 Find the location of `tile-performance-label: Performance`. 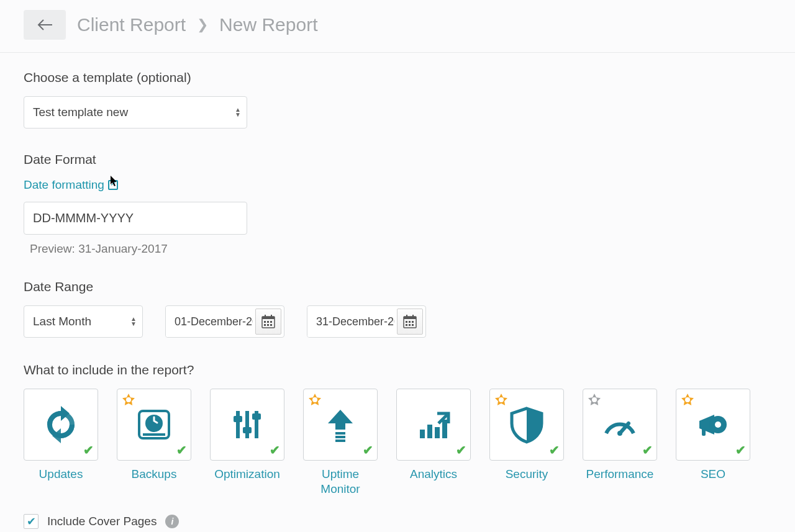

tile-performance-label: Performance is located at coordinates (620, 474).